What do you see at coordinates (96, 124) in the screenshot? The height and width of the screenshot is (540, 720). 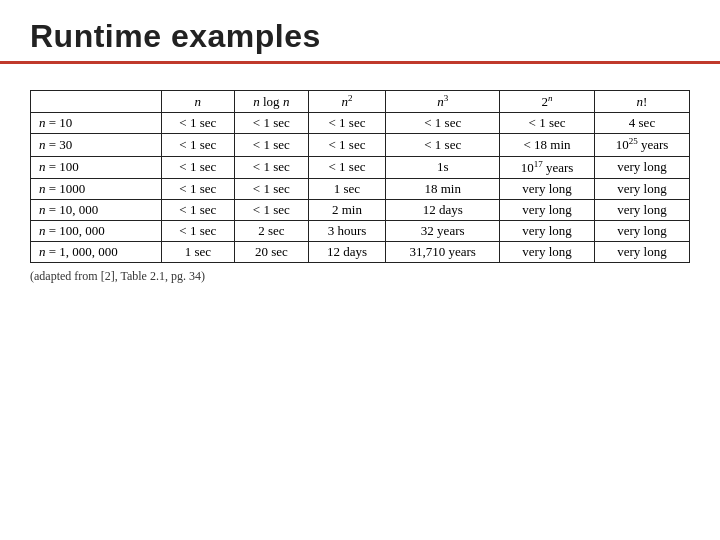 I see `row-label: n = 10` at bounding box center [96, 124].